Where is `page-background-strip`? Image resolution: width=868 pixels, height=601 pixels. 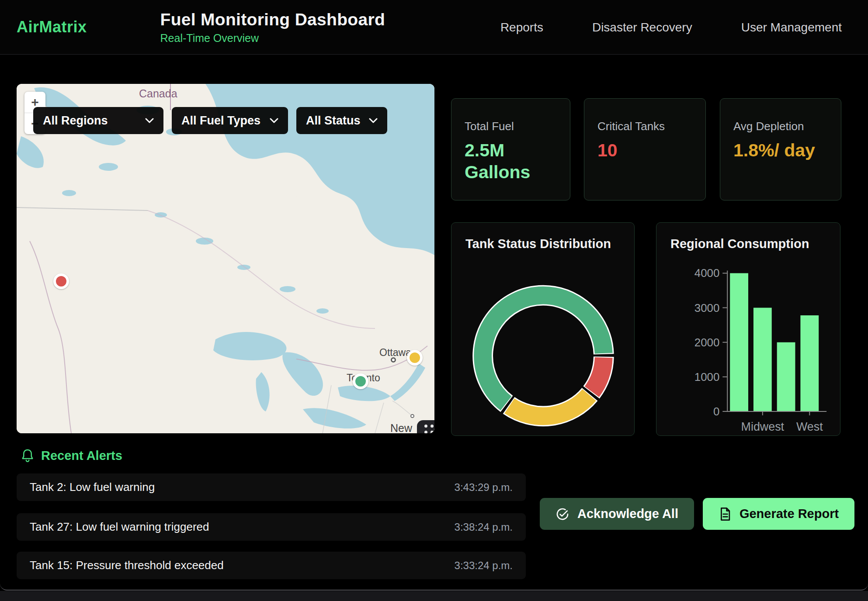 page-background-strip is located at coordinates (434, 596).